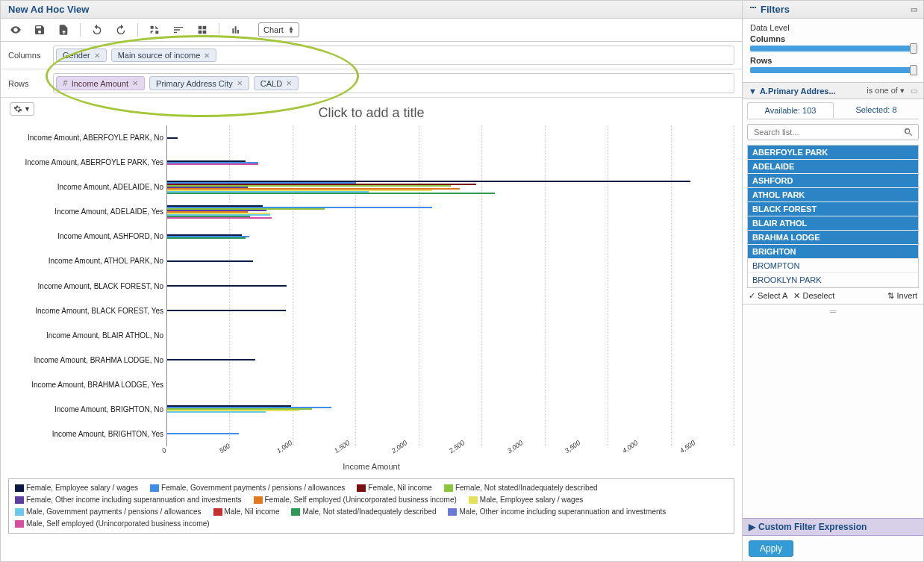 The height and width of the screenshot is (562, 924). I want to click on legend-item: Male, Self employed (Unincorporated busi…, so click(112, 524).